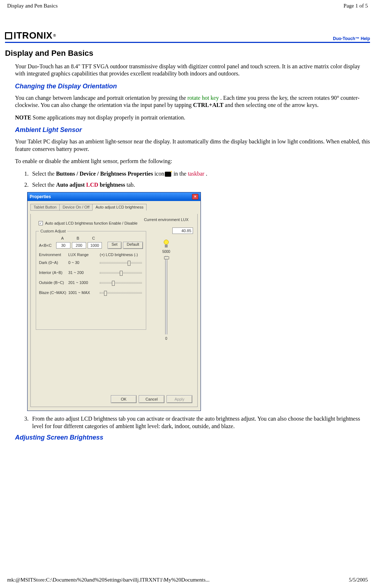 The width and height of the screenshot is (375, 588). What do you see at coordinates (84, 255) in the screenshot?
I see `hdr-lux-range: LUX Range` at bounding box center [84, 255].